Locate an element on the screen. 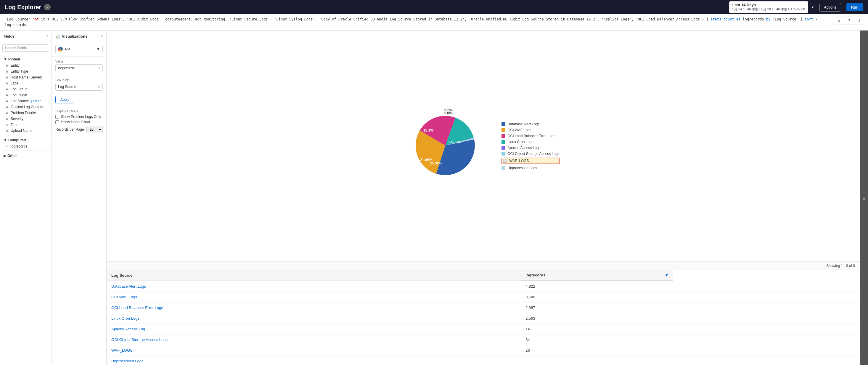 Image resolution: width=868 pixels, height=365 pixels. legend-label: Unprocessed Logs is located at coordinates (522, 168).